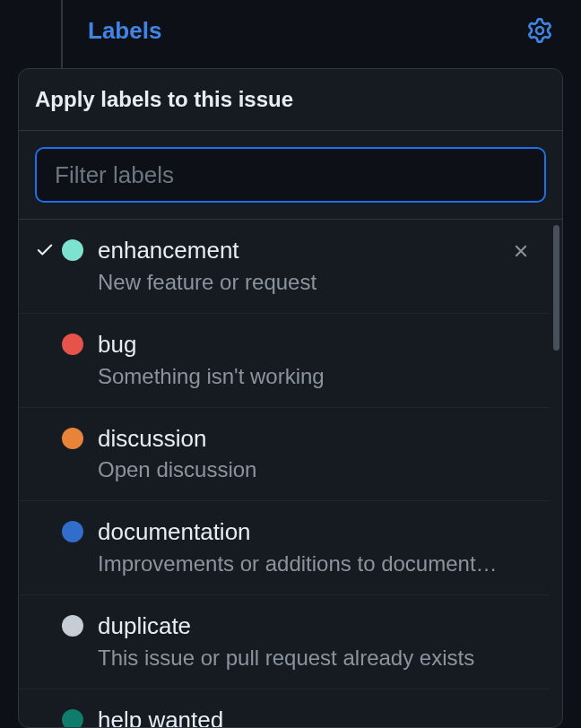 This screenshot has width=581, height=728. What do you see at coordinates (301, 533) in the screenshot?
I see `label-name: documentation` at bounding box center [301, 533].